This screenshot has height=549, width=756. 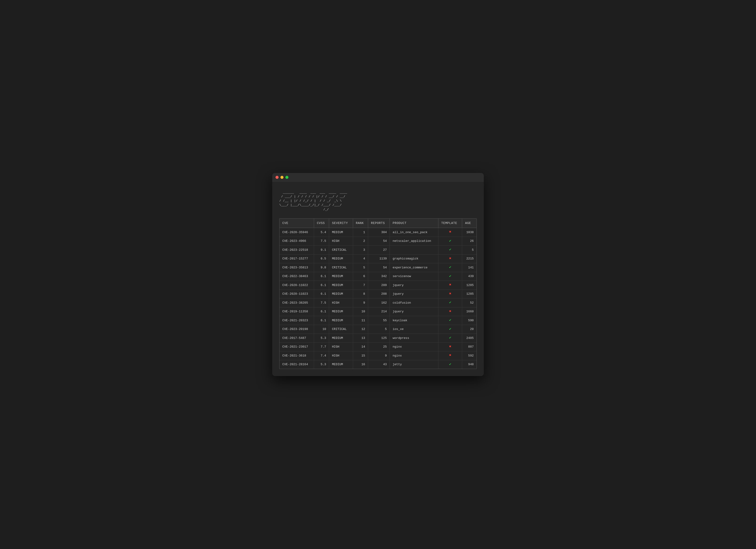 What do you see at coordinates (414, 268) in the screenshot?
I see `cell-product: experience_commerce` at bounding box center [414, 268].